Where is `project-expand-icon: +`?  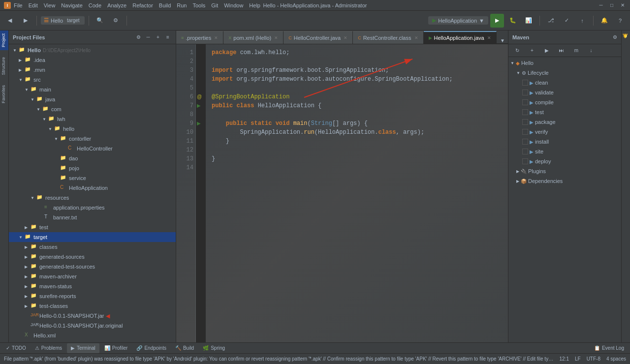 project-expand-icon: + is located at coordinates (158, 37).